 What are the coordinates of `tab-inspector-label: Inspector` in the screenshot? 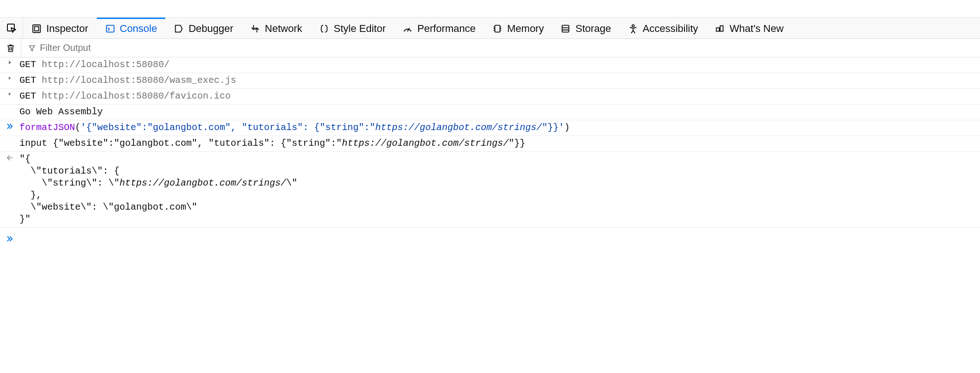 It's located at (68, 29).